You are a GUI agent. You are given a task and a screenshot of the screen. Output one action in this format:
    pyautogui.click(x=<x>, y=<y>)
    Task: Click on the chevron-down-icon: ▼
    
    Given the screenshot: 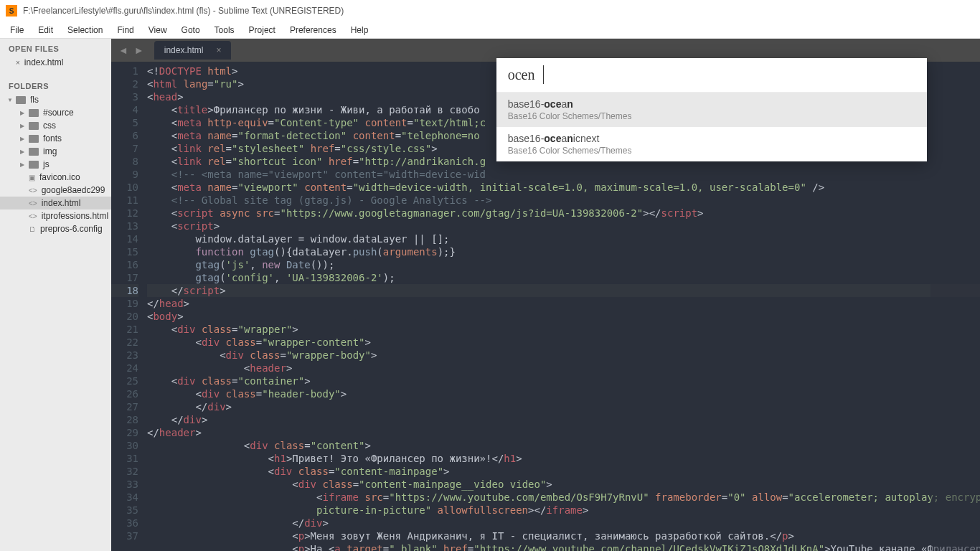 What is the action you would take?
    pyautogui.click(x=10, y=100)
    